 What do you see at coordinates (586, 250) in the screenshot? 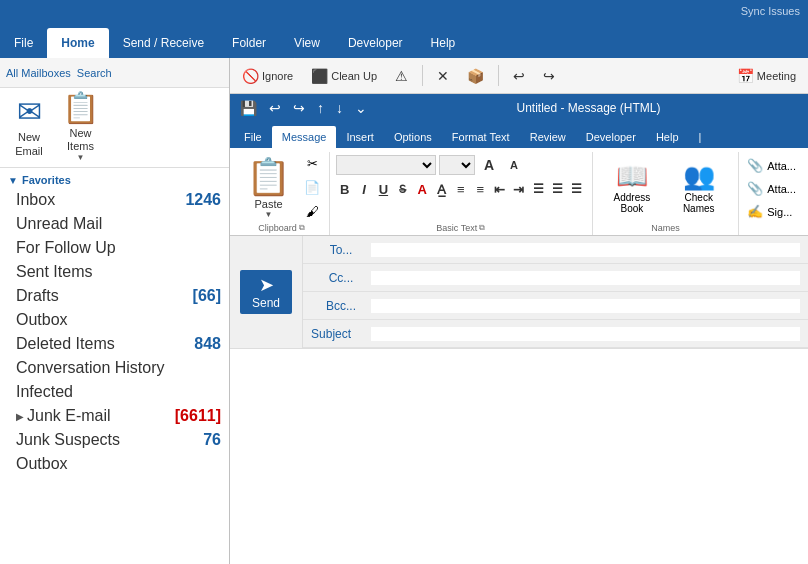
I see `to-input` at bounding box center [586, 250].